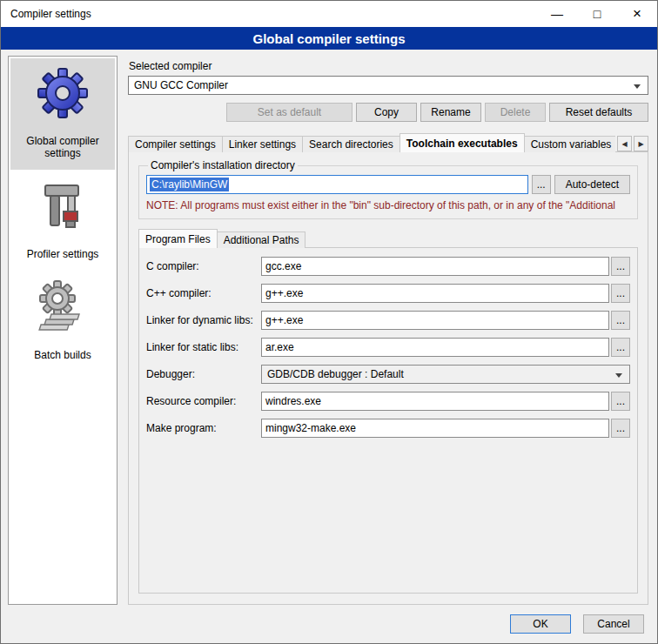 The image size is (658, 644). Describe the element at coordinates (388, 112) in the screenshot. I see `compiler-actions: Set as default Copy Rename Delete Reset …` at that location.